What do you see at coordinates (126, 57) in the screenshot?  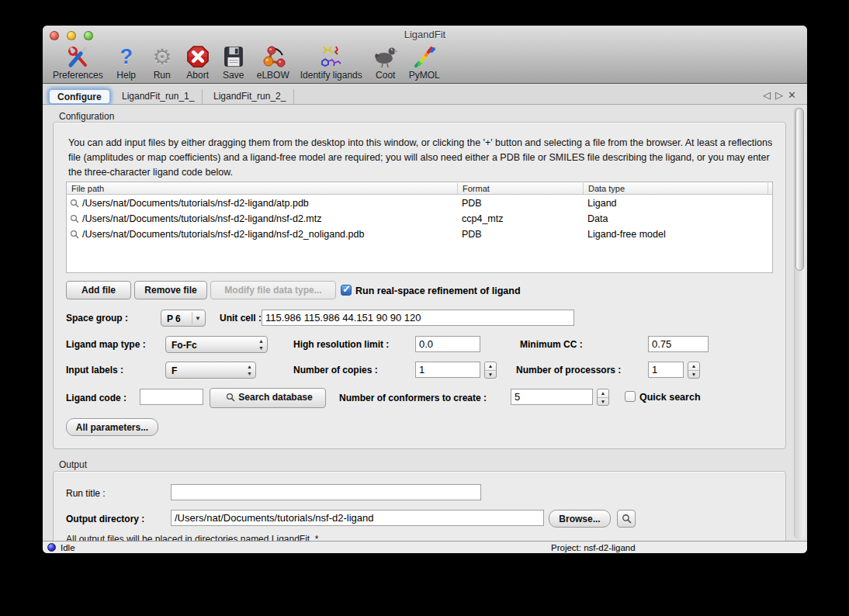 I see `question-mark-icon: ?` at bounding box center [126, 57].